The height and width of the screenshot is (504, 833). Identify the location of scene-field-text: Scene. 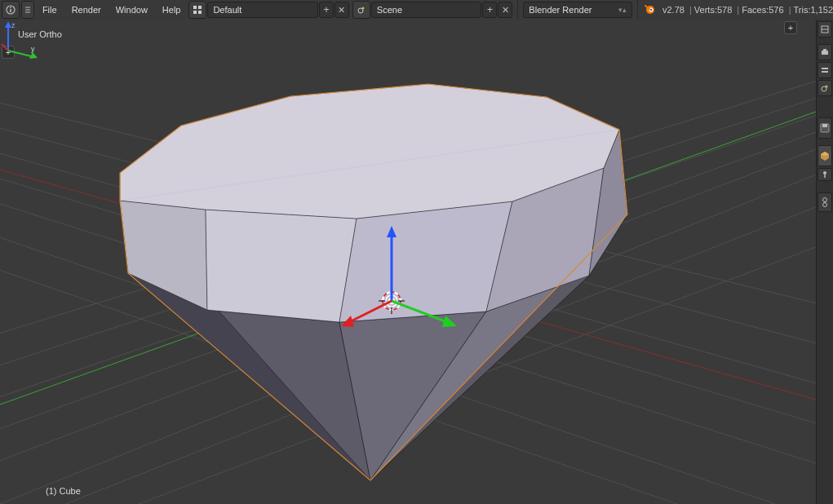
(390, 10).